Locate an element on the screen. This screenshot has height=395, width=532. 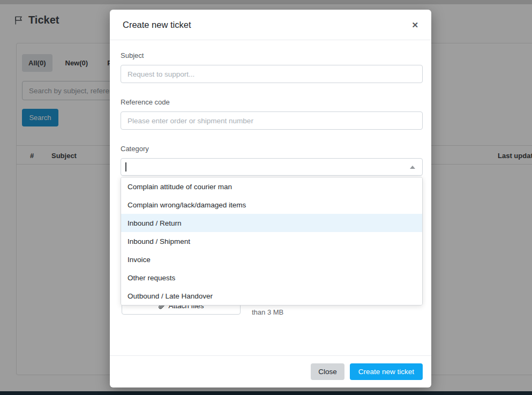
dropdown-option: Other requests is located at coordinates (272, 278).